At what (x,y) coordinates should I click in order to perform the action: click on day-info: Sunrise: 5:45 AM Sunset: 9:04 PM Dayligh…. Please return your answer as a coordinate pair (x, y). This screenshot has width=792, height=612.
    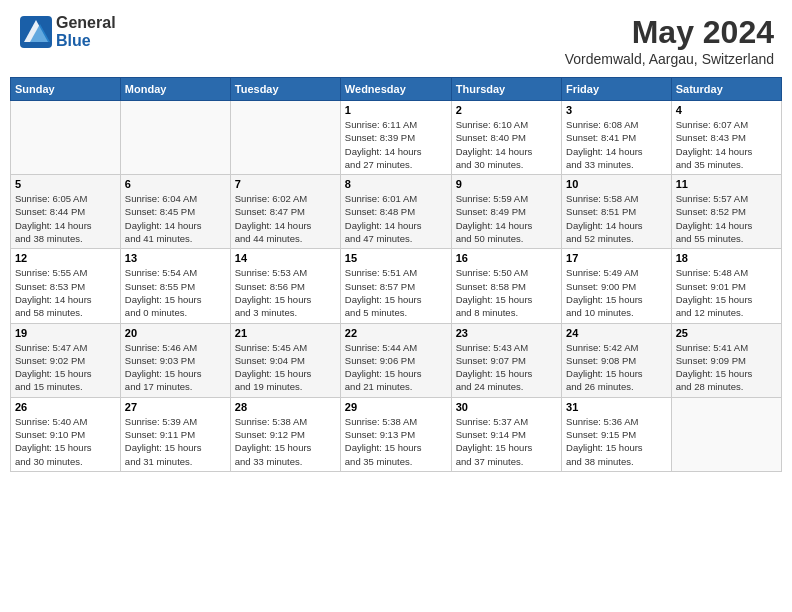
    Looking at the image, I should click on (286, 368).